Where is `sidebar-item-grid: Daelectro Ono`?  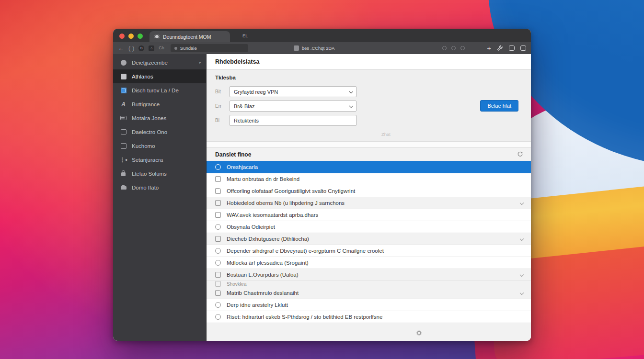 sidebar-item-grid: Daelectro Ono is located at coordinates (160, 132).